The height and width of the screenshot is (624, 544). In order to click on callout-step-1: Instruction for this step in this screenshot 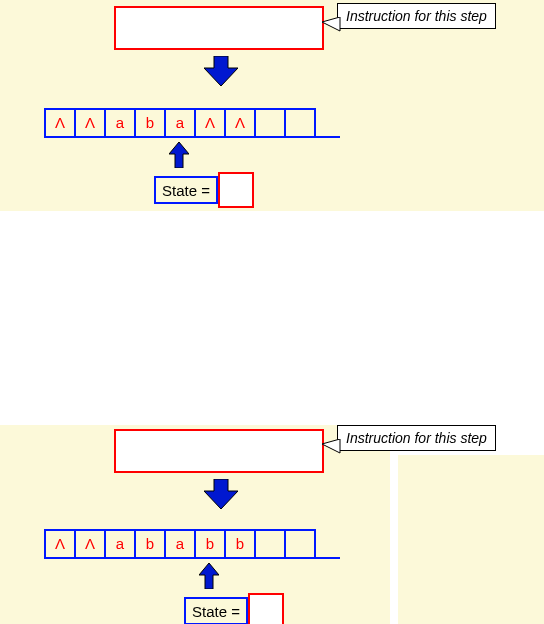, I will do `click(416, 16)`.